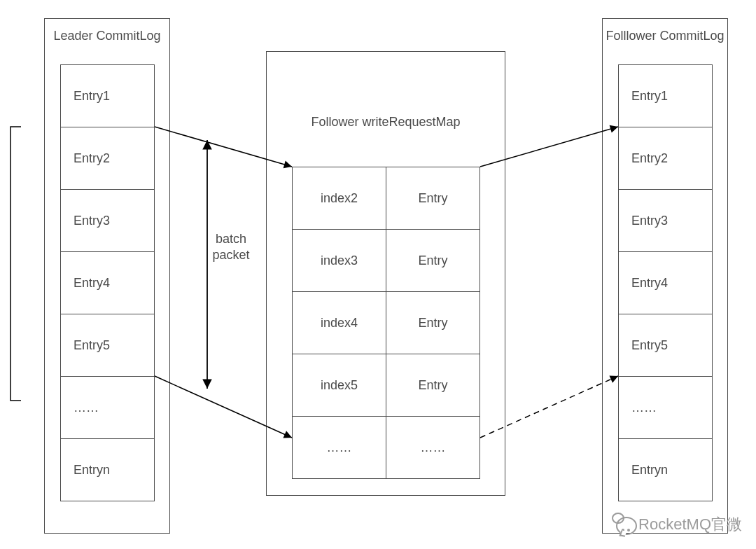  What do you see at coordinates (433, 260) in the screenshot?
I see `map-row-2-entry: Entry` at bounding box center [433, 260].